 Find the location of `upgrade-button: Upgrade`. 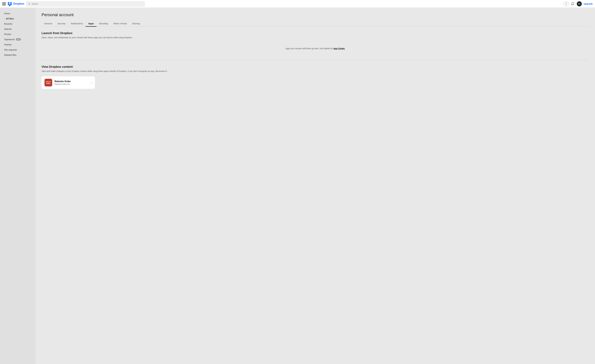

upgrade-button: Upgrade is located at coordinates (588, 4).